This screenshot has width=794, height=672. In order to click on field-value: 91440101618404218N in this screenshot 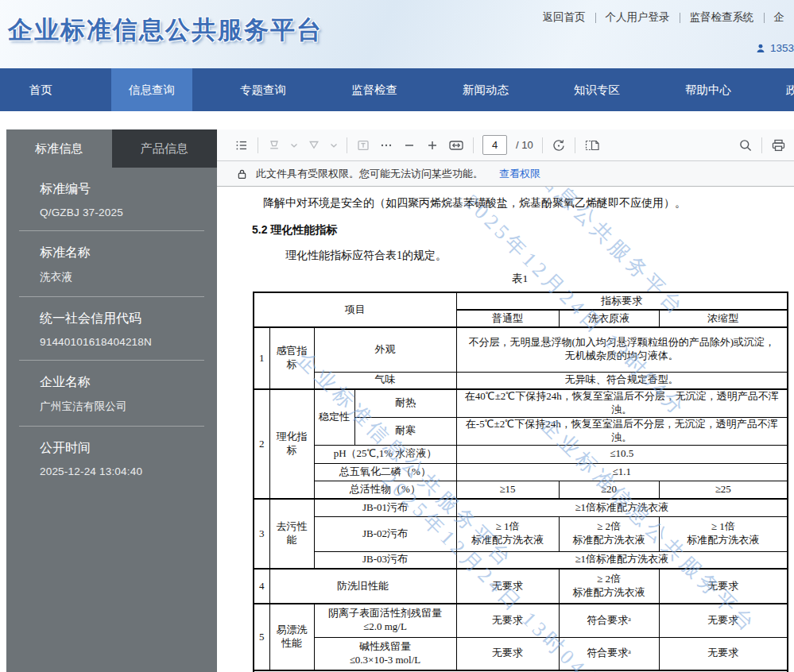, I will do `click(122, 342)`.